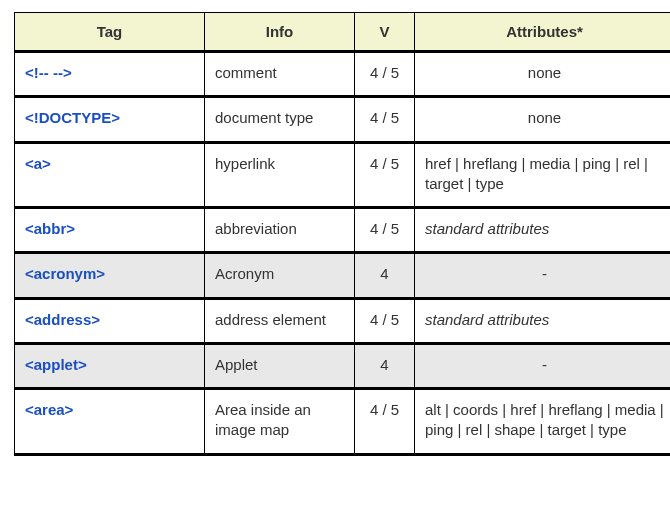 The image size is (670, 509). Describe the element at coordinates (280, 366) in the screenshot. I see `cell-info: Applet` at that location.